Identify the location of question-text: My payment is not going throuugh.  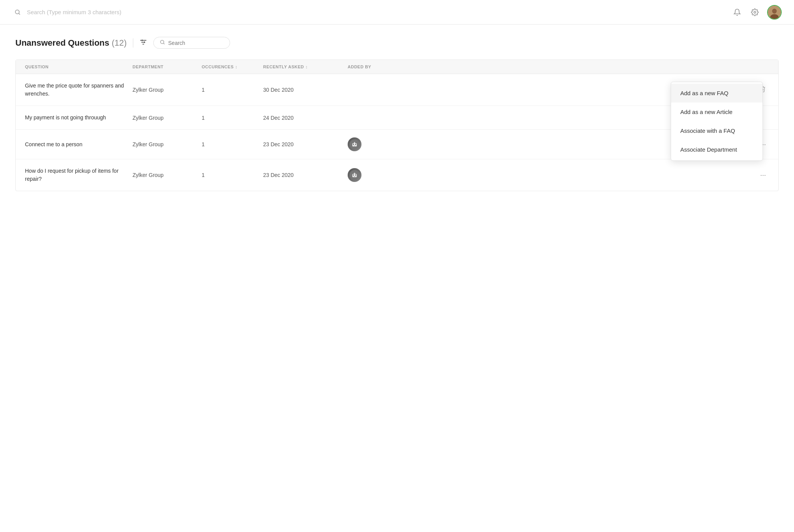
(79, 117).